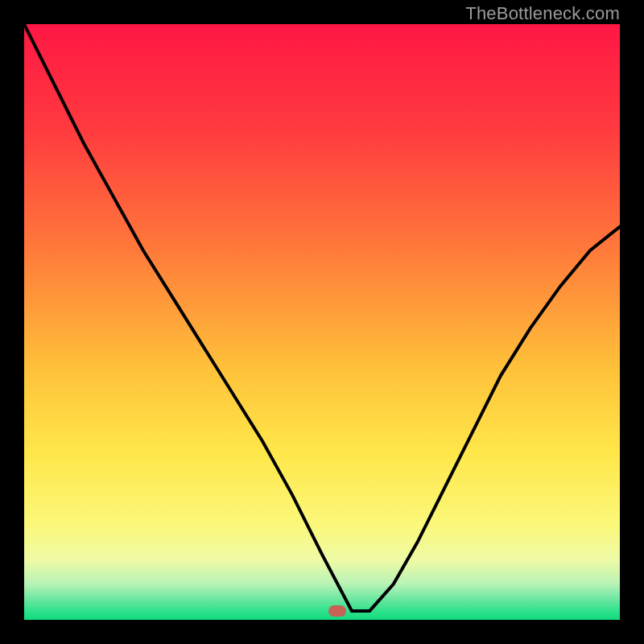 The image size is (644, 644). What do you see at coordinates (543, 14) in the screenshot?
I see `watermark-text: TheBottleneck.com` at bounding box center [543, 14].